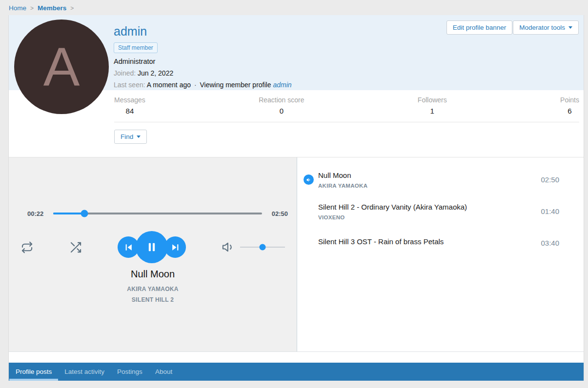 The width and height of the screenshot is (588, 388). I want to click on skip-forward-icon, so click(176, 248).